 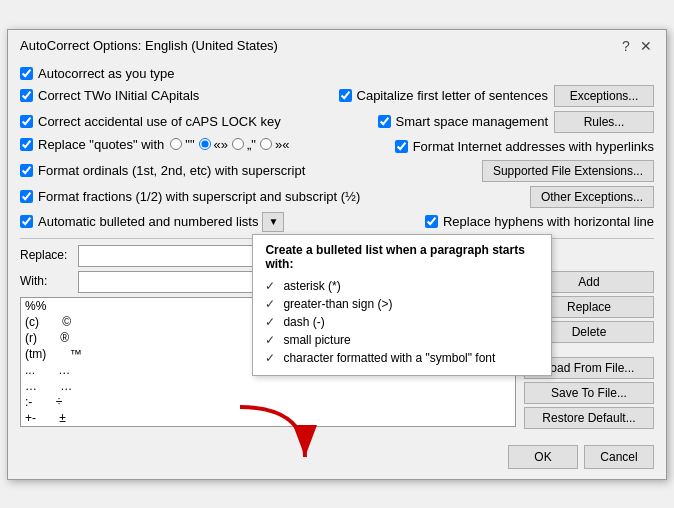 I want to click on check-icon-4: ✓, so click(x=271, y=358).